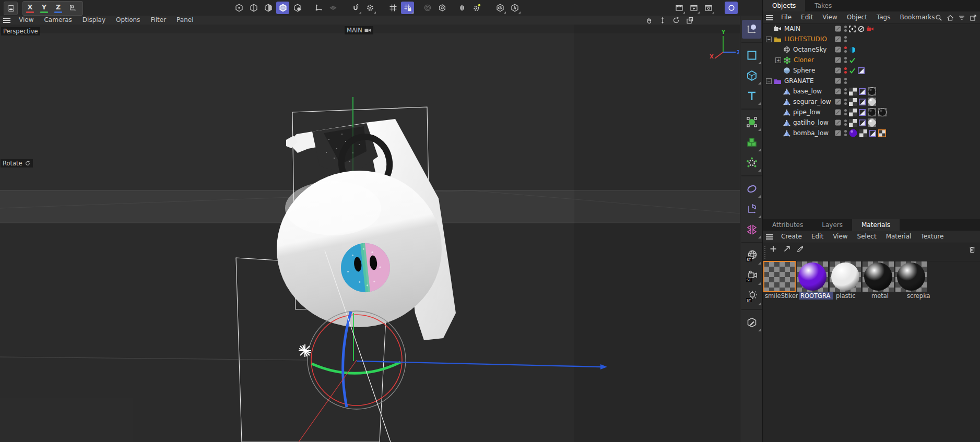 The image size is (980, 442). I want to click on material-label-ROOTGRA: ROOTGRA, so click(817, 296).